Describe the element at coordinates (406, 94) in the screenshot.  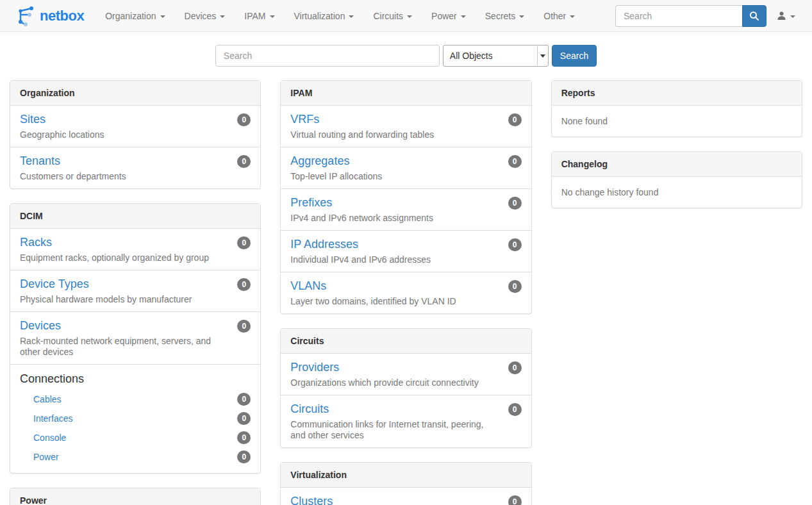
I see `panel-title: IPAM` at that location.